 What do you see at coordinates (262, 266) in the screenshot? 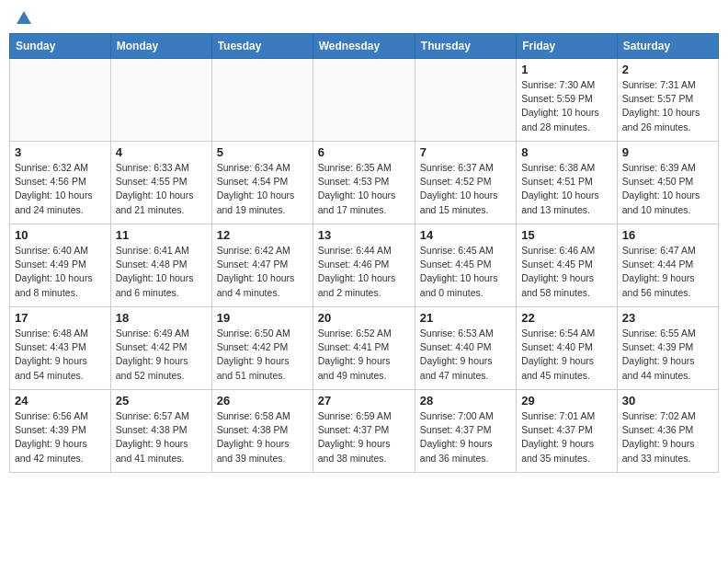
I see `calendar-cell: 12Sunrise: 6:42 AM Sunset: 4:47 PM Dayli…` at bounding box center [262, 266].